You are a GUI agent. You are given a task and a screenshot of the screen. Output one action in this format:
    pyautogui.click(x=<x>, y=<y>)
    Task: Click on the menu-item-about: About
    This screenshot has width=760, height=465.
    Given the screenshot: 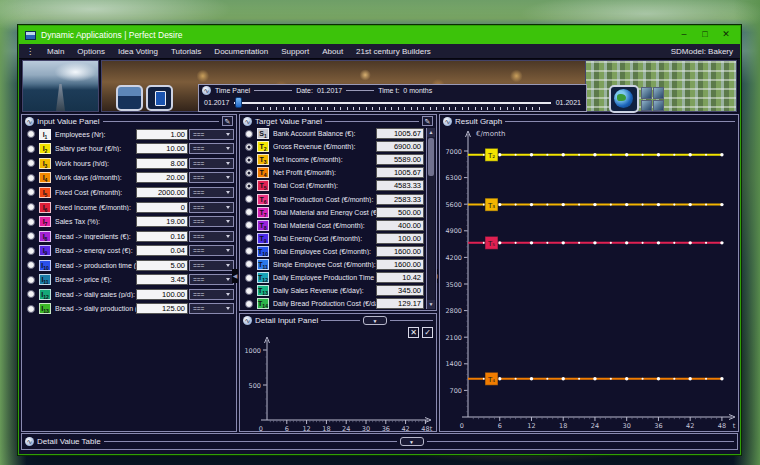 What is the action you would take?
    pyautogui.click(x=332, y=52)
    